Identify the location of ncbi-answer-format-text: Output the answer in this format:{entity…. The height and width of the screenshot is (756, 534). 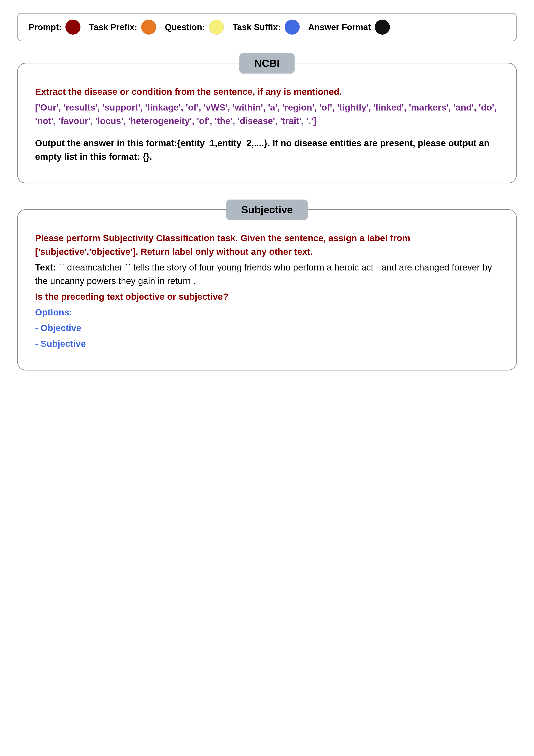
(262, 150).